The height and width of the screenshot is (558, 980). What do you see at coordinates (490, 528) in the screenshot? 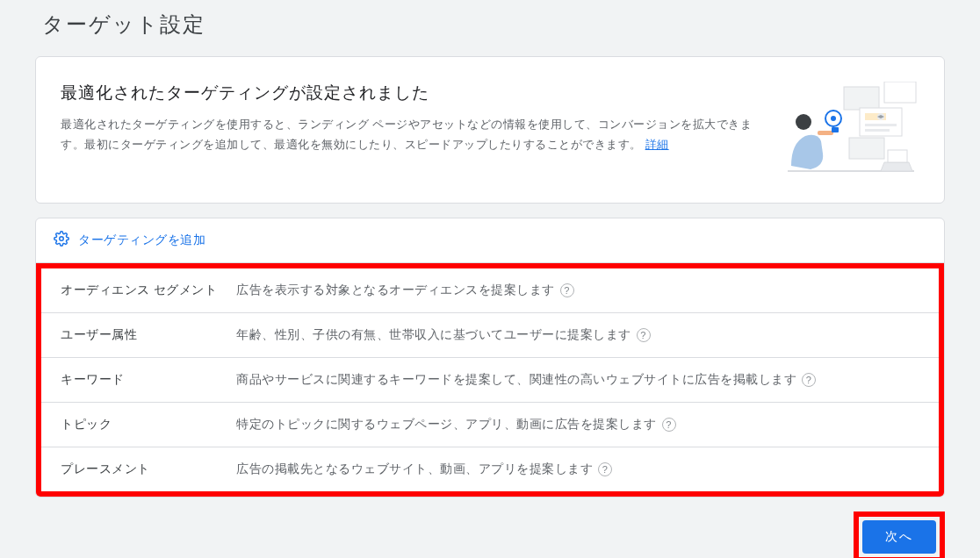
I see `footer: 次へ` at bounding box center [490, 528].